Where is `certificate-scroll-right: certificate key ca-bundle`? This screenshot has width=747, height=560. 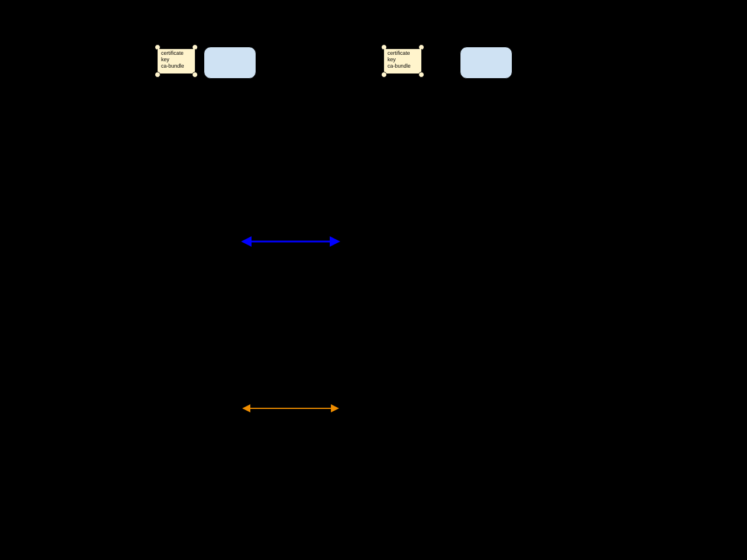
certificate-scroll-right: certificate key ca-bundle is located at coordinates (403, 61).